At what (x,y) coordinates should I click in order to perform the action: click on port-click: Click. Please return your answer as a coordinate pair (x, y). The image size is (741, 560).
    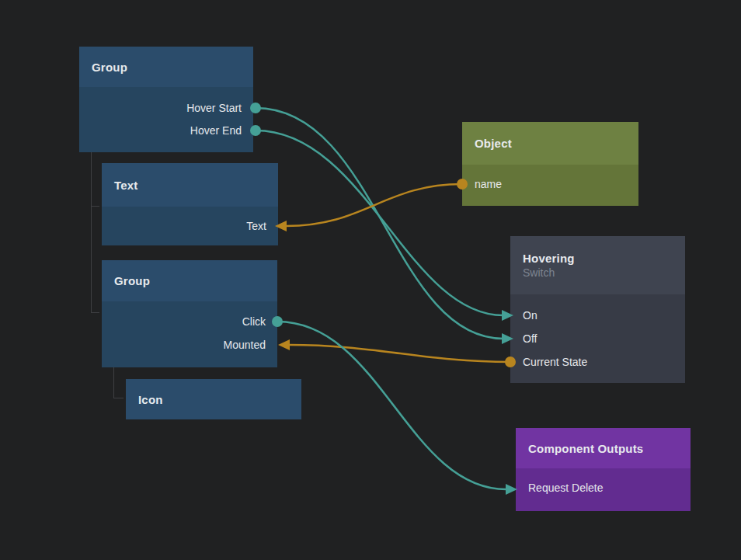
    Looking at the image, I should click on (190, 322).